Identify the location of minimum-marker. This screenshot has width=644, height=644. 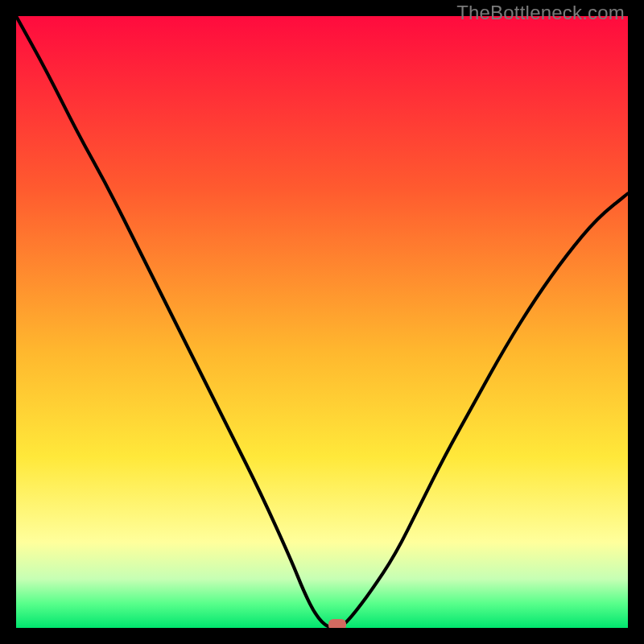
(337, 623).